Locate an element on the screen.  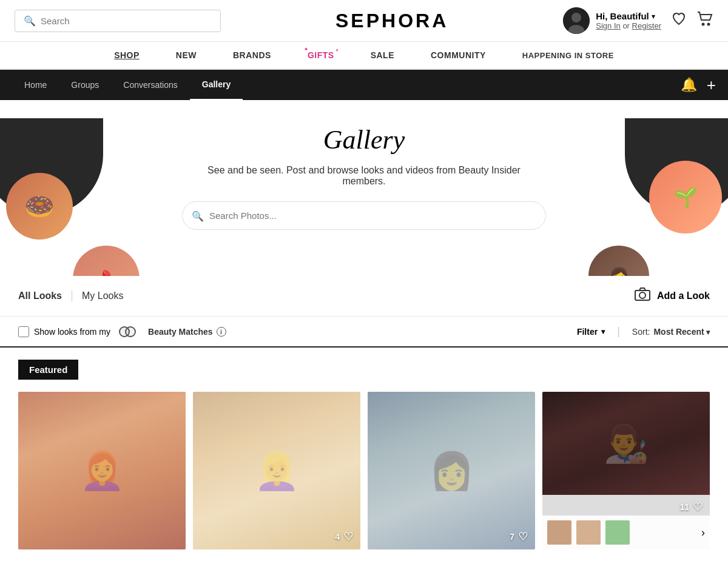
cart-button is located at coordinates (705, 21).